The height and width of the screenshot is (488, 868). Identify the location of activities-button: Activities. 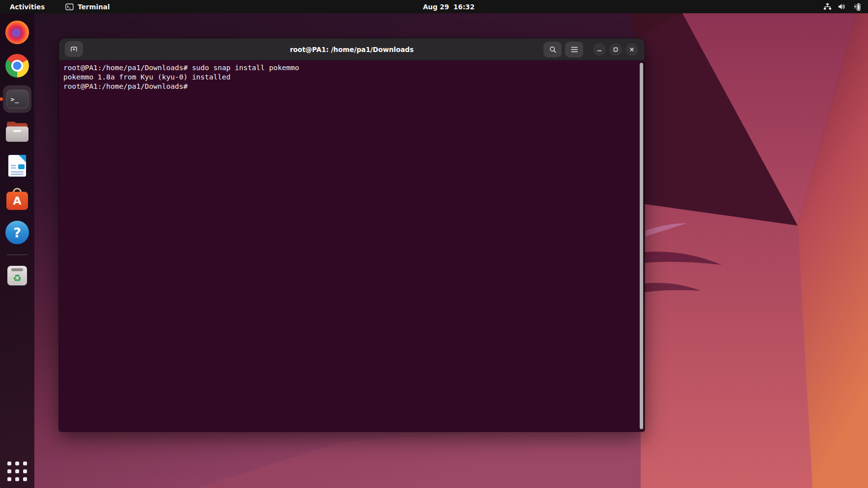
(27, 7).